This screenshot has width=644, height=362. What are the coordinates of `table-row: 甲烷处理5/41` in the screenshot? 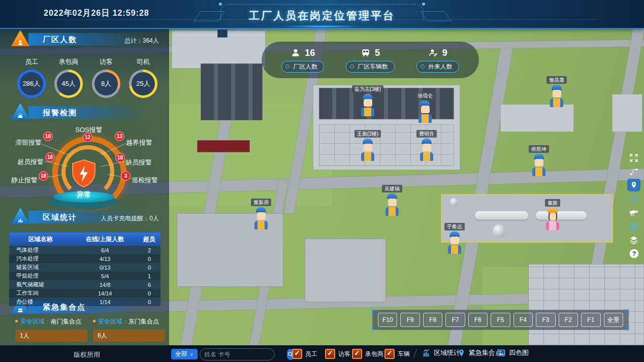 It's located at (85, 276).